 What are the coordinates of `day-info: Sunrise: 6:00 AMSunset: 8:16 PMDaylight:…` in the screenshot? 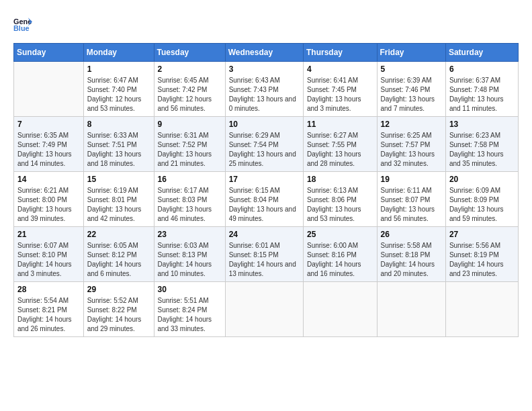 It's located at (340, 260).